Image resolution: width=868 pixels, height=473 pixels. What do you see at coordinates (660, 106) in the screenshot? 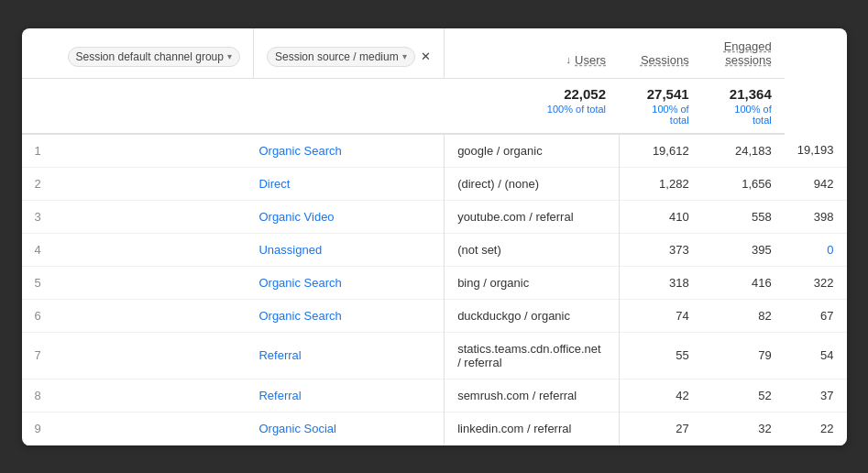
I see `totals-sessions-wrapper: 27,541 100% of total` at bounding box center [660, 106].